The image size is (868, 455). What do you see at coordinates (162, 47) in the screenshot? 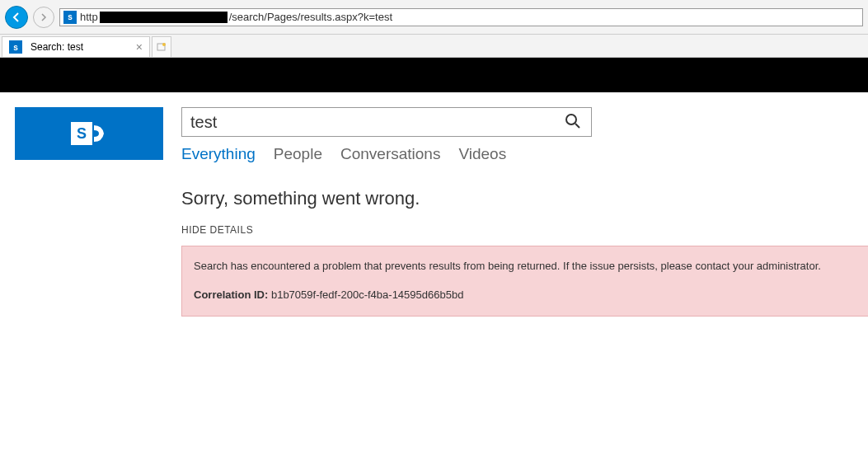
I see `new-tab-icon` at bounding box center [162, 47].